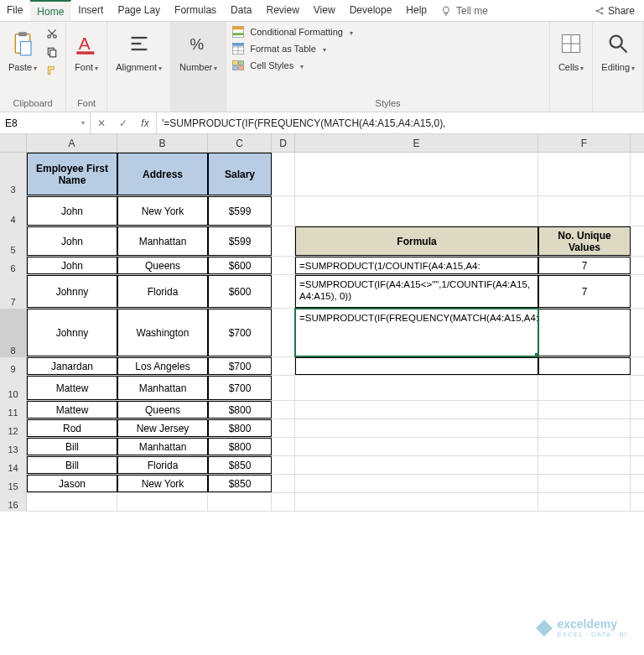 Image resolution: width=644 pixels, height=655 pixels. Describe the element at coordinates (163, 143) in the screenshot. I see `col-header-B: B` at that location.